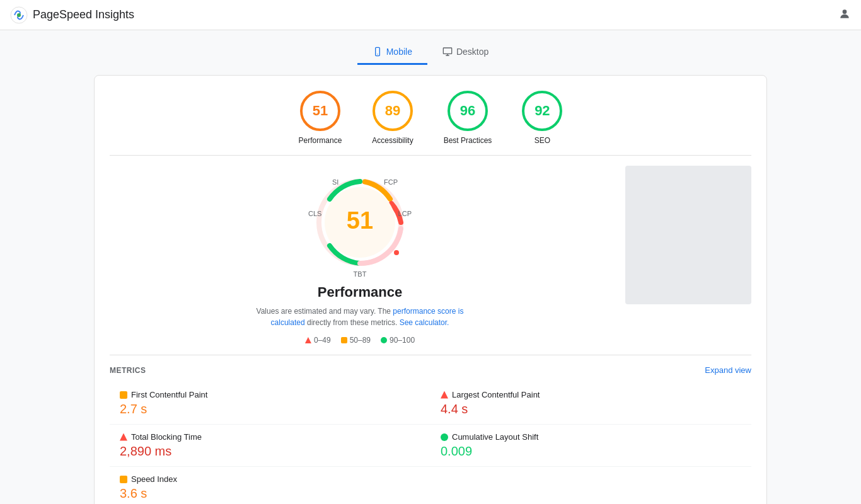 The width and height of the screenshot is (861, 504). Describe the element at coordinates (430, 155) in the screenshot. I see `panel-divider` at that location.